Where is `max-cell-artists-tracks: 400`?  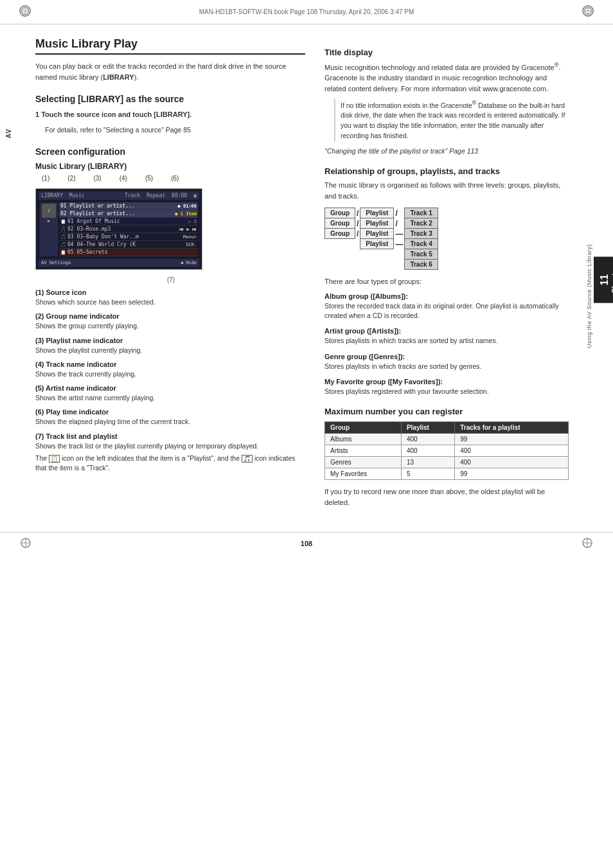 max-cell-artists-tracks: 400 is located at coordinates (511, 451).